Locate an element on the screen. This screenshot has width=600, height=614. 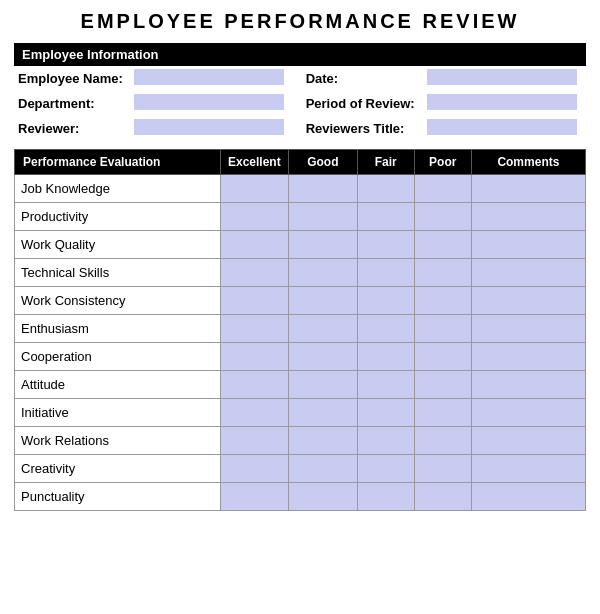
perf-category-label: Attitude is located at coordinates (118, 385).